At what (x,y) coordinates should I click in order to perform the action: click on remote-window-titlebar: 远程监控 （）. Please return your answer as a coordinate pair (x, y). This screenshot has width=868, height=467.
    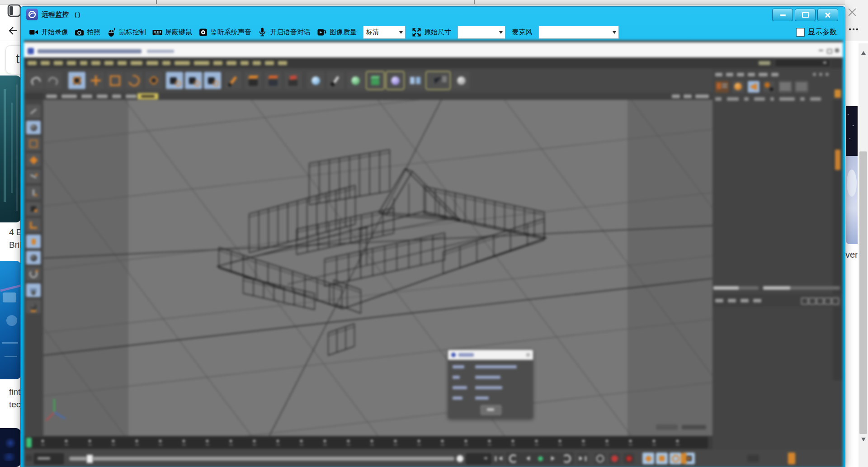
    Looking at the image, I should click on (433, 14).